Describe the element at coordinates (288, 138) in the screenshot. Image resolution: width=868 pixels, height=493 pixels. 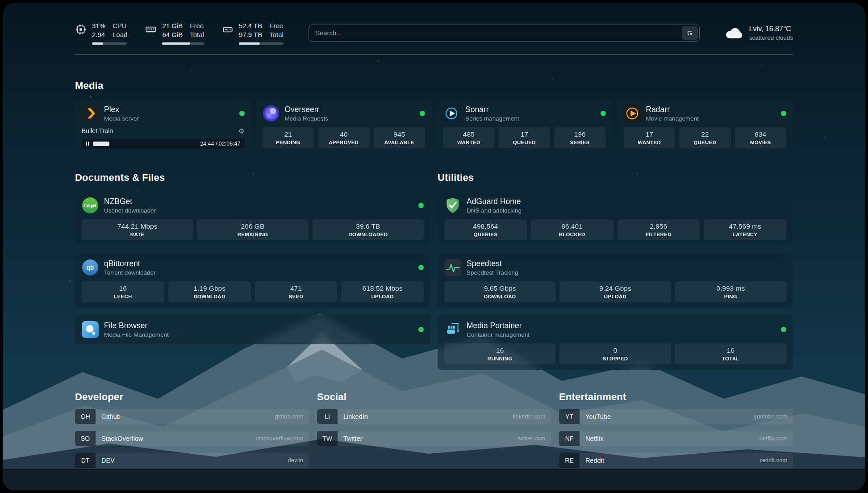
I see `stat-pending: 21 PENDING` at that location.